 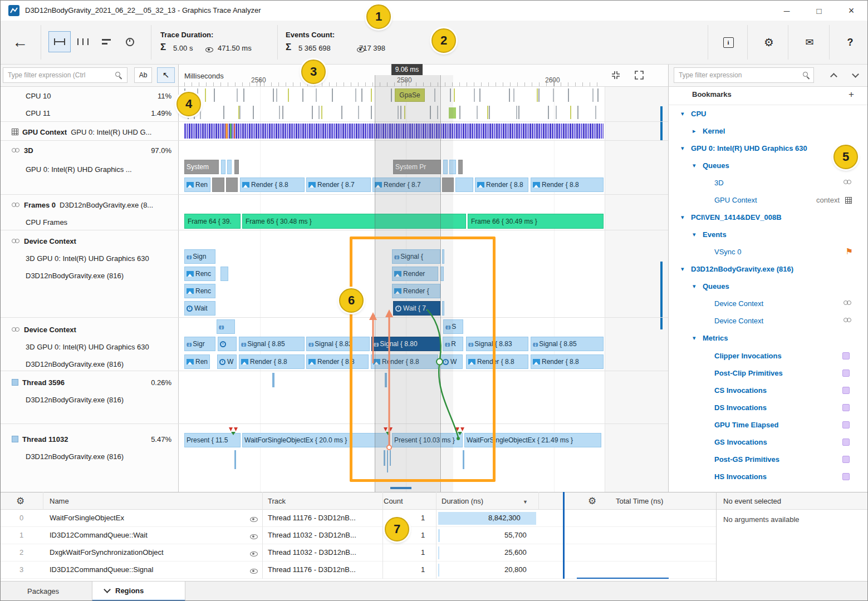 What do you see at coordinates (810, 42) in the screenshot?
I see `feedback-button: ✉` at bounding box center [810, 42].